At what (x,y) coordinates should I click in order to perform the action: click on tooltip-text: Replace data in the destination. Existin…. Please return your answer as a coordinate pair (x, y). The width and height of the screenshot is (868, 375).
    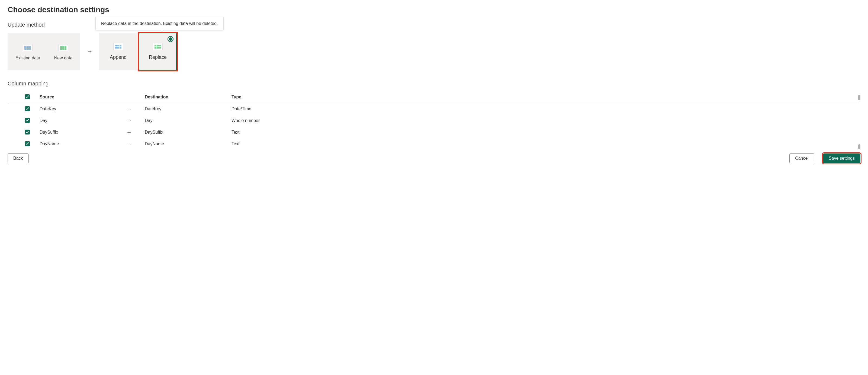
    Looking at the image, I should click on (160, 24).